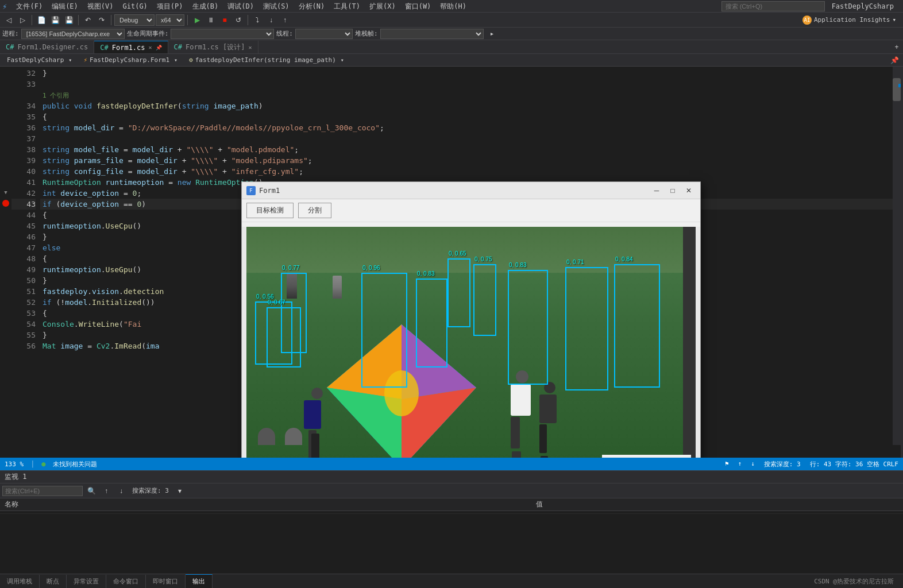 This screenshot has width=903, height=588. What do you see at coordinates (199, 581) in the screenshot?
I see `output-tab-output: 输出` at bounding box center [199, 581].